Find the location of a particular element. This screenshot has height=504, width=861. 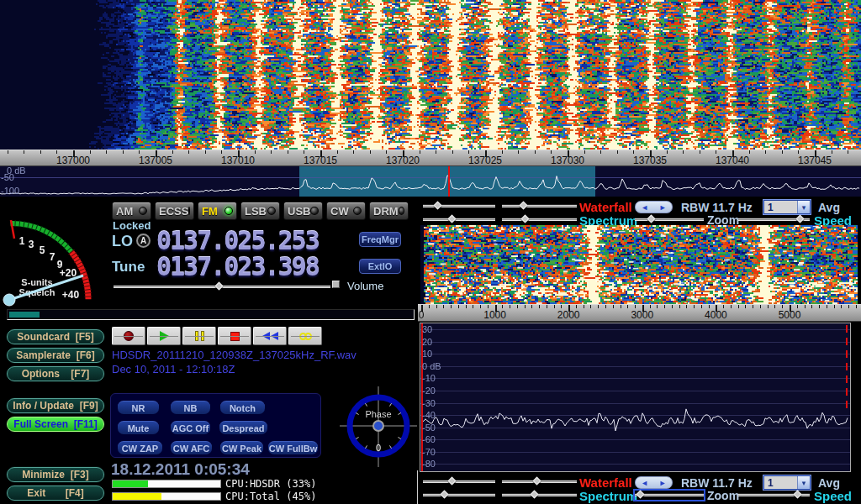

lo-frequency-display: 0137.025.253 is located at coordinates (237, 241).